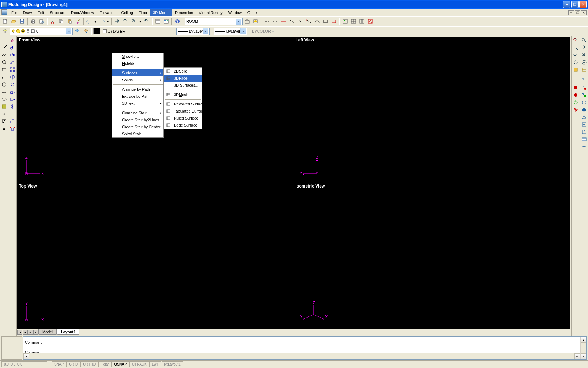  I want to click on menuitem-3d-mesh: 3D Mesh, so click(183, 95).